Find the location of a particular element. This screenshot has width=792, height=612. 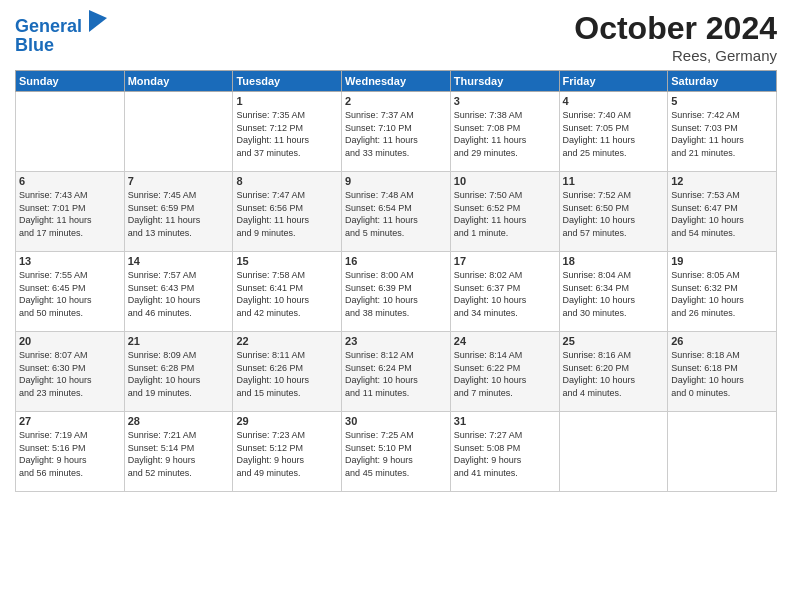

day-info: Sunrise: 8:18 AMSunset: 6:18 PMDaylight:… is located at coordinates (722, 374).